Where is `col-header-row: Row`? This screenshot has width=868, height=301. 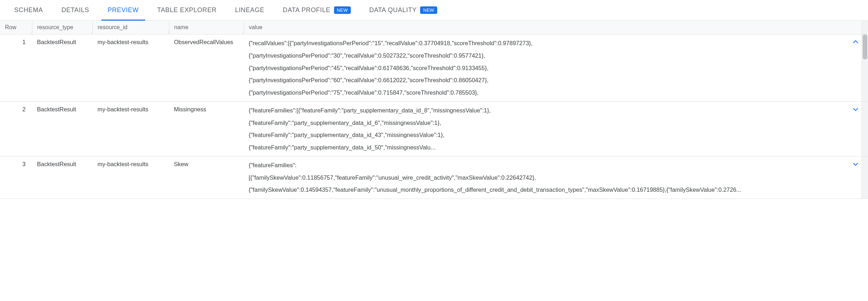 col-header-row: Row is located at coordinates (16, 28).